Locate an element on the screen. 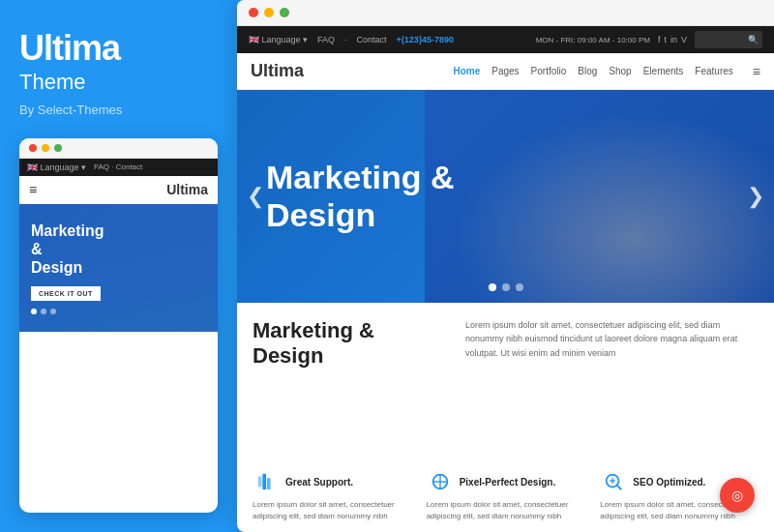 Image resolution: width=774 pixels, height=532 pixels. hero-title: Marketing &Design is located at coordinates (360, 196).